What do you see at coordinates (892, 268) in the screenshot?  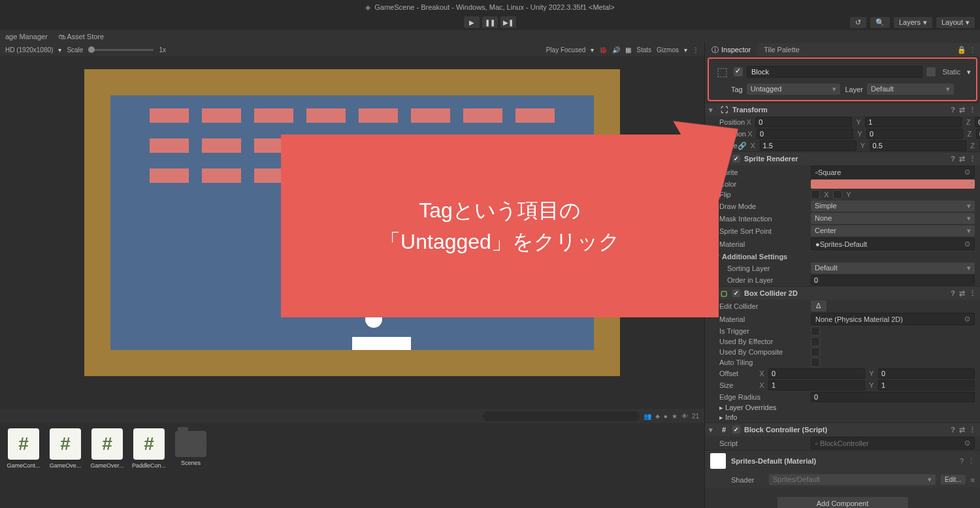 I see `sorting-layer-dropdown: Default` at bounding box center [892, 268].